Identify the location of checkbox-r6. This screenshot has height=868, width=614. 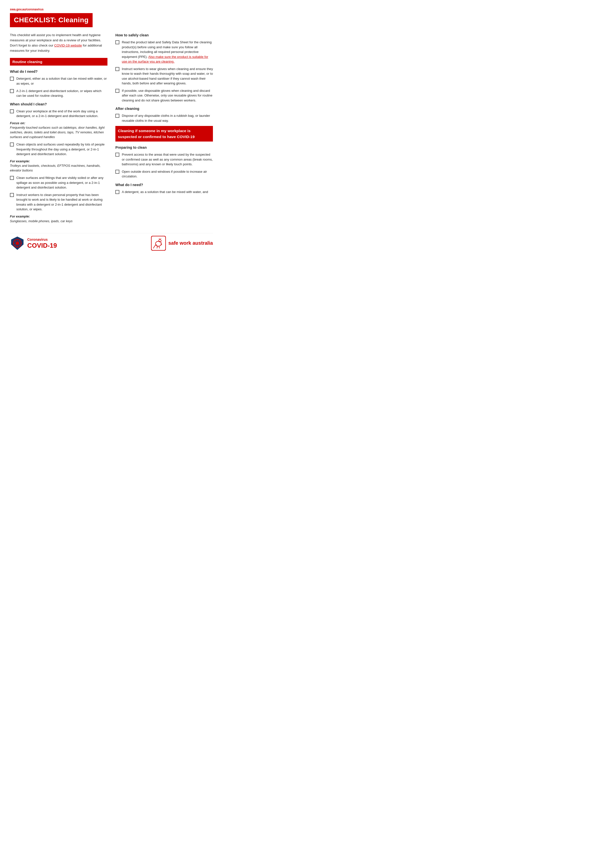
(117, 172).